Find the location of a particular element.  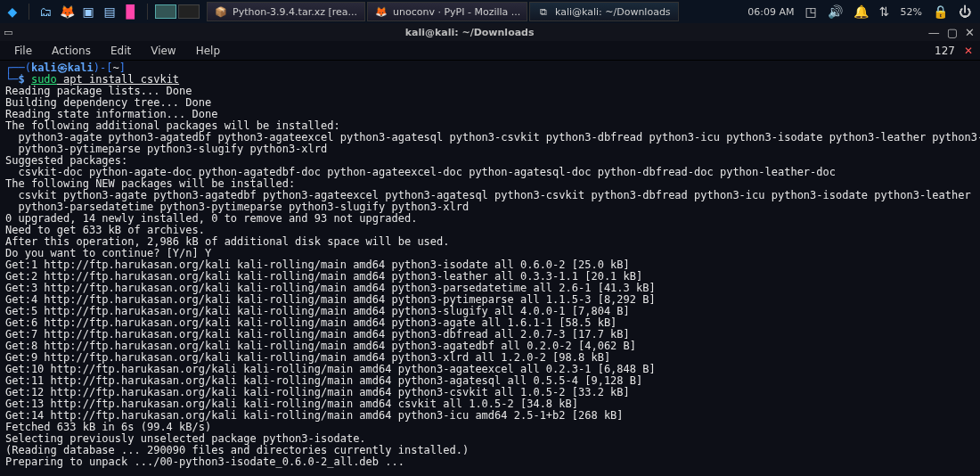

window-menu-icon: ▭ is located at coordinates (8, 32).